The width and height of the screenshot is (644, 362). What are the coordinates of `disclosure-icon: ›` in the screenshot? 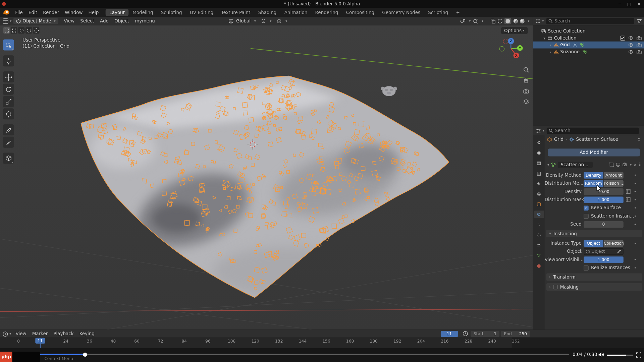 It's located at (550, 45).